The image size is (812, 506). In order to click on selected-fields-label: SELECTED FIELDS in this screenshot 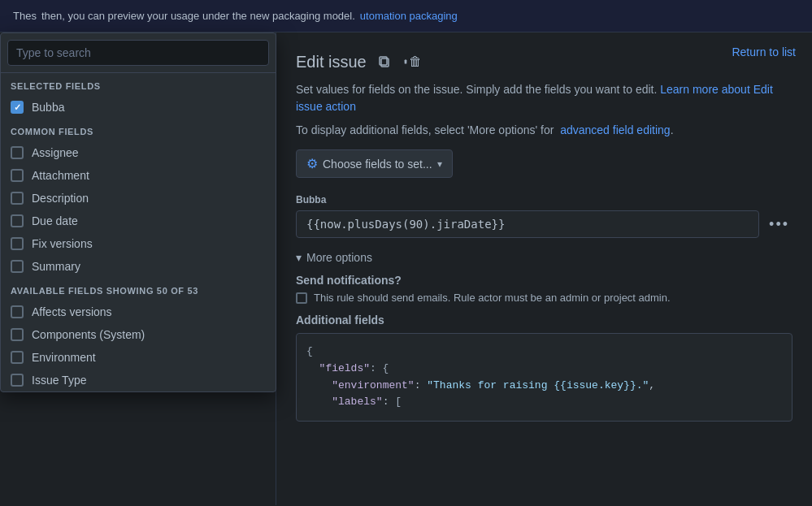, I will do `click(138, 84)`.